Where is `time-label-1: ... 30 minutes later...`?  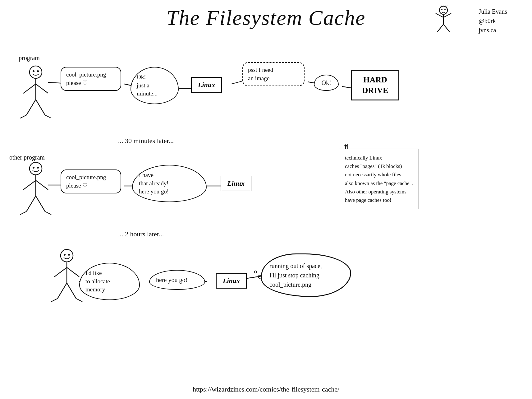
time-label-1: ... 30 minutes later... is located at coordinates (146, 141).